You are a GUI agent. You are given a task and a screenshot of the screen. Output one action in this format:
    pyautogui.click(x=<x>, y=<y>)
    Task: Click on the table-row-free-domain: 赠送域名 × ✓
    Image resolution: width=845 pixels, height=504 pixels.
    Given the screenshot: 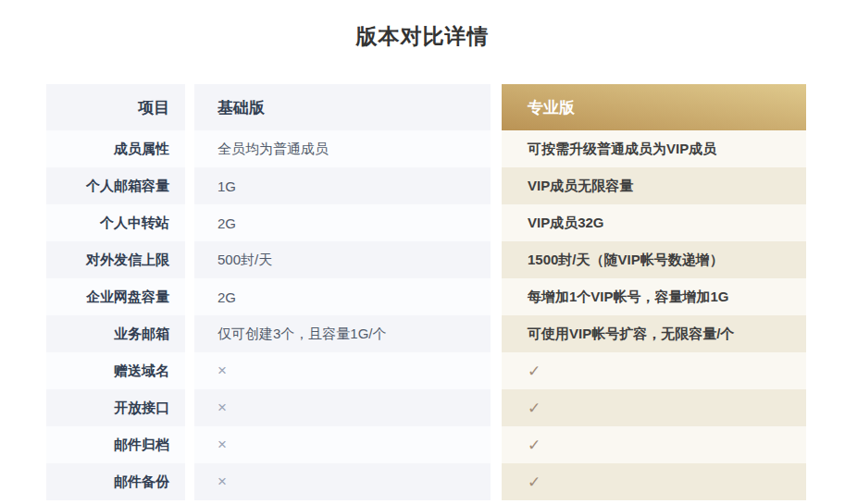 What is the action you would take?
    pyautogui.click(x=426, y=371)
    